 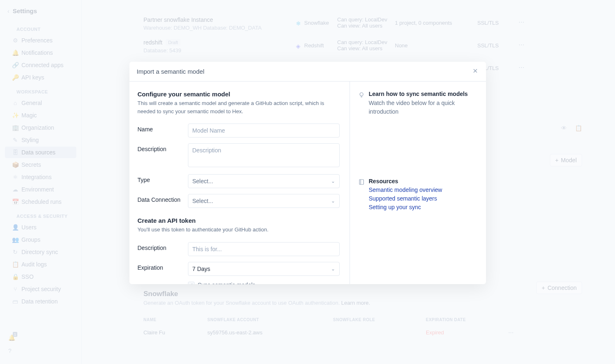 What do you see at coordinates (406, 207) in the screenshot?
I see `resource-link-sync: Setting up your sync` at bounding box center [406, 207].